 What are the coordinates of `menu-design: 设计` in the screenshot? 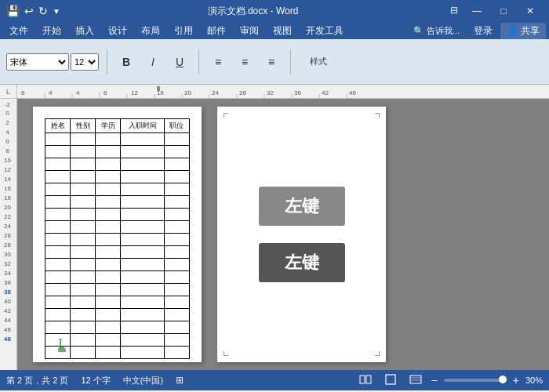 It's located at (118, 31).